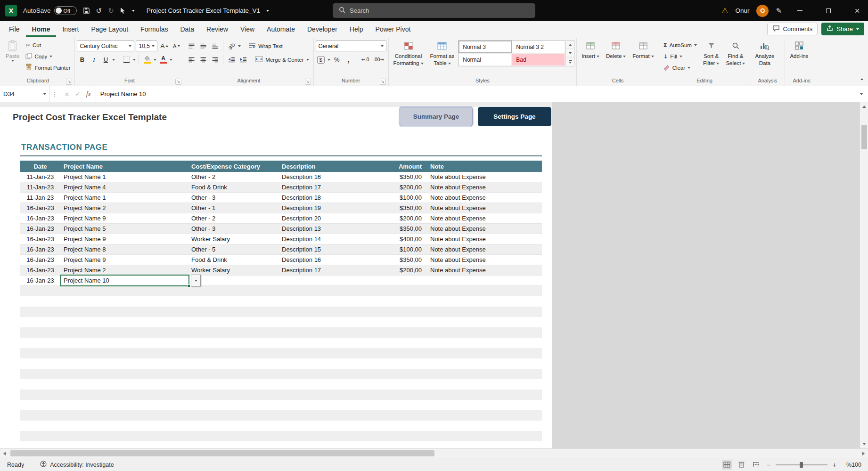 This screenshot has width=868, height=471. What do you see at coordinates (801, 465) in the screenshot?
I see `zoom-thumb` at bounding box center [801, 465].